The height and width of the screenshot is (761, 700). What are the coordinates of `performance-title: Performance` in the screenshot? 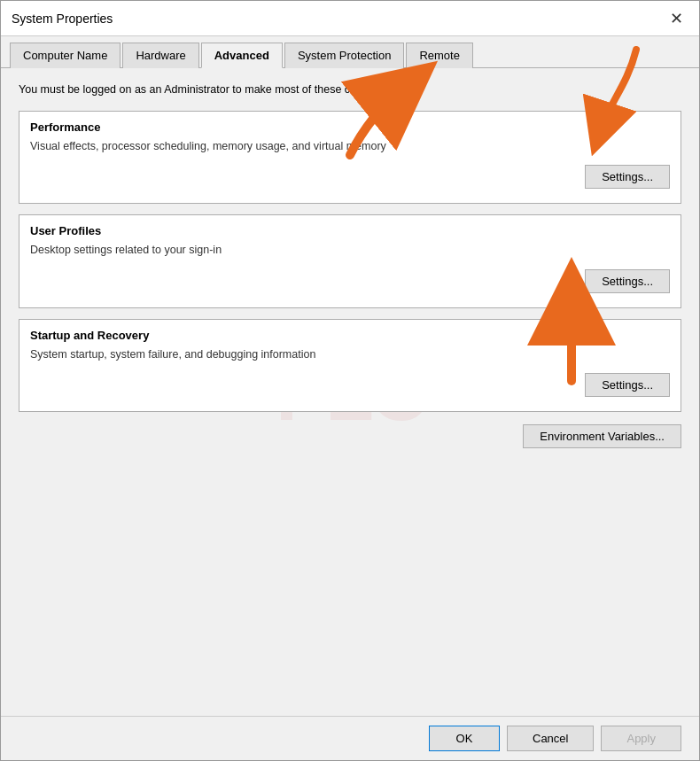 It's located at (350, 128).